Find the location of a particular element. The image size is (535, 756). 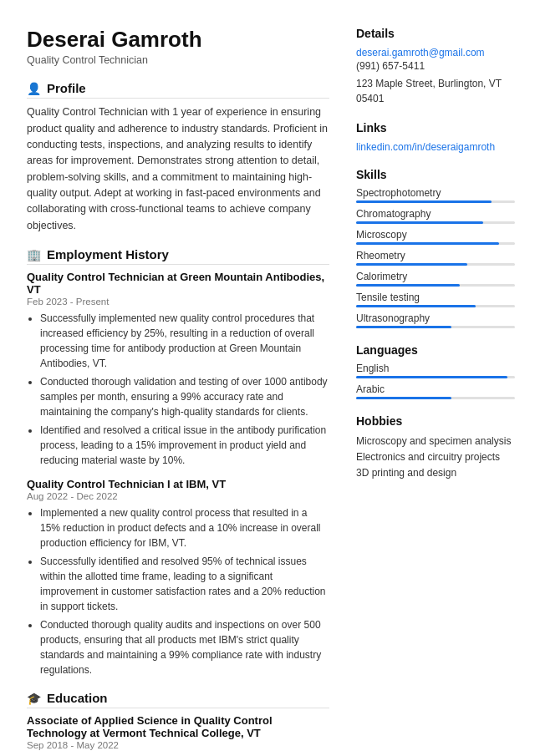

details-title: Details is located at coordinates (436, 33).